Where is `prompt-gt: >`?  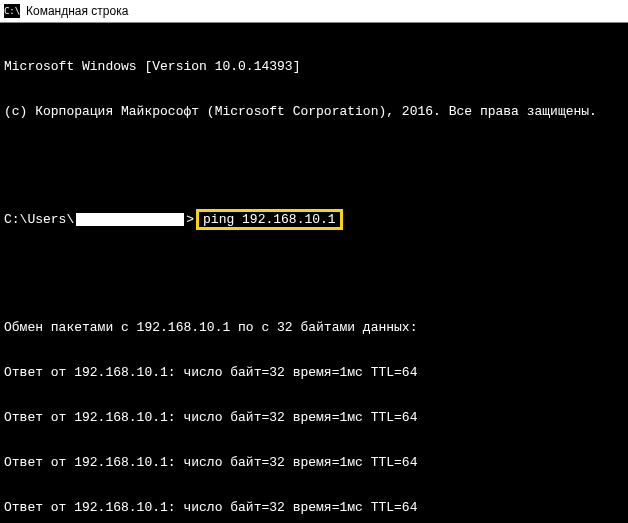
prompt-gt: > is located at coordinates (190, 220).